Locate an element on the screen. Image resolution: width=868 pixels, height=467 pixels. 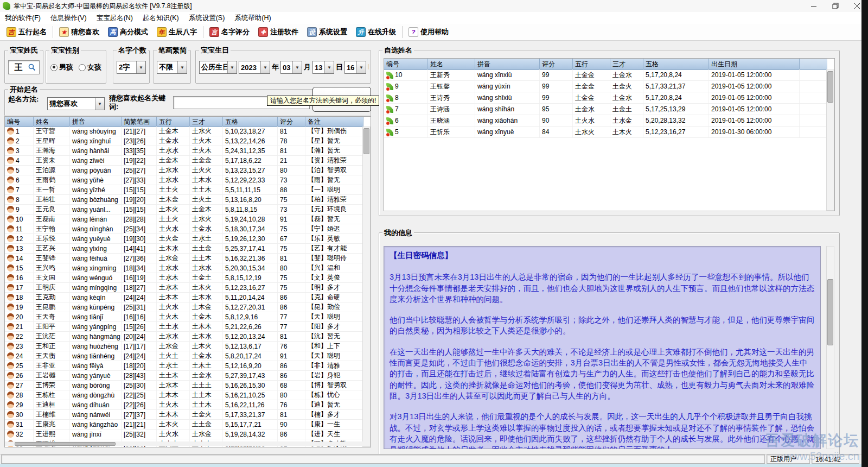
pinyin-cell: wáng yīzhé is located at coordinates (95, 190).